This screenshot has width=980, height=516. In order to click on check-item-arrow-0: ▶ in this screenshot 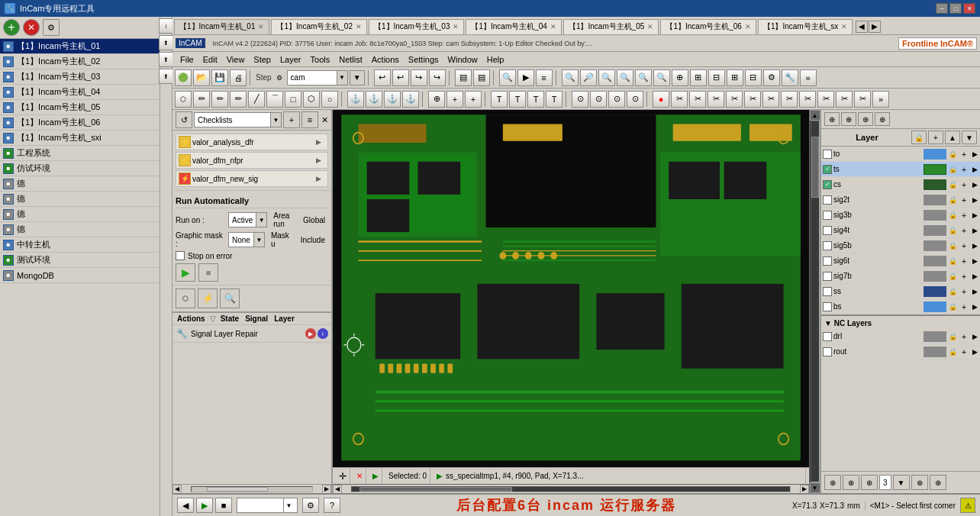, I will do `click(321, 142)`.